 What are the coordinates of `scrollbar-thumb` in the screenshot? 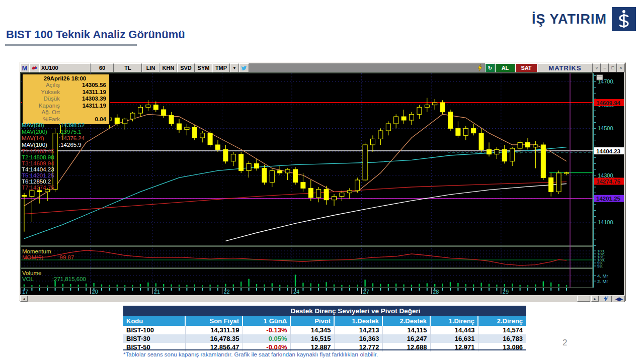 It's located at (584, 299).